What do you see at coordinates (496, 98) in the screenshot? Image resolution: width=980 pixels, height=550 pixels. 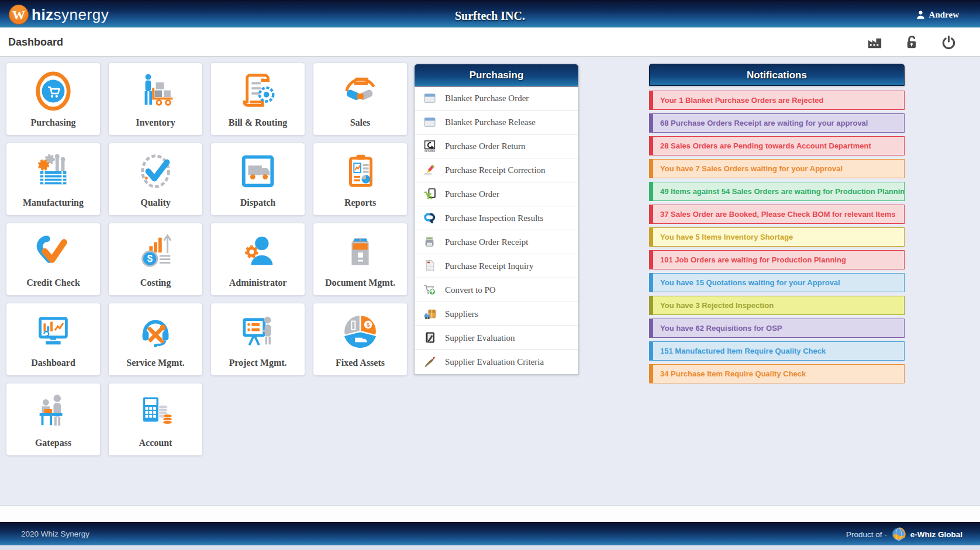 I see `menu-item-blanket-purchase-order: Blanket Purchase Order` at bounding box center [496, 98].